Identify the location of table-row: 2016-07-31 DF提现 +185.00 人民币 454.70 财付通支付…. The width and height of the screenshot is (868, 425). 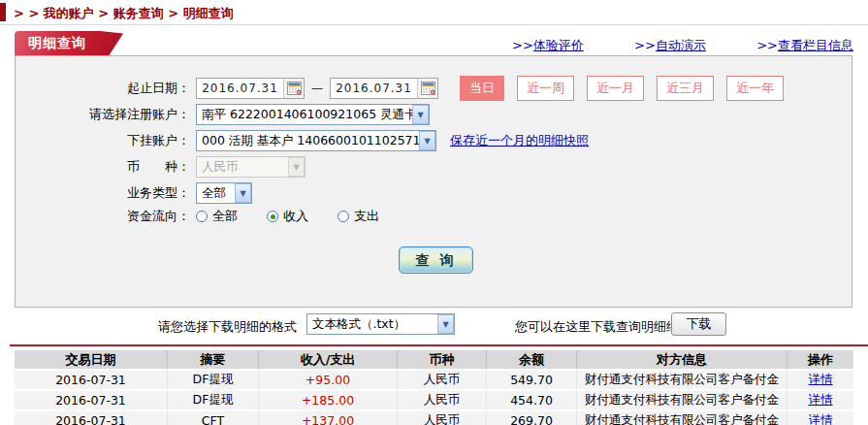
(434, 400).